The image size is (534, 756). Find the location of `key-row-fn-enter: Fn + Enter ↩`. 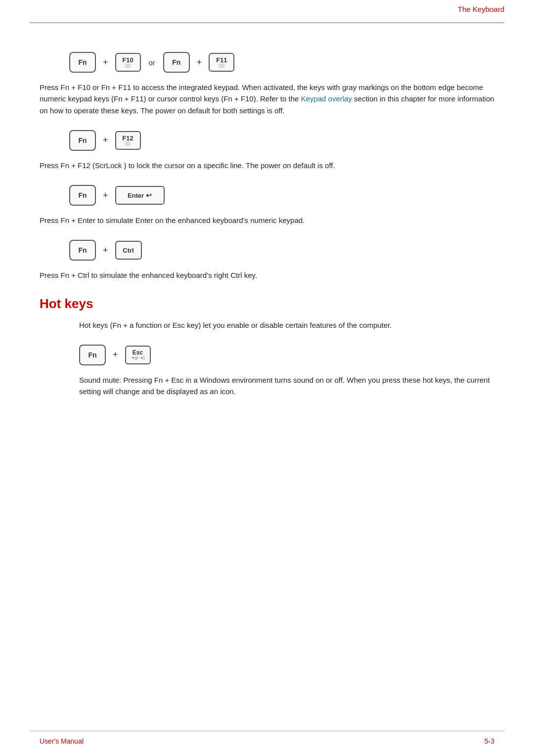

key-row-fn-enter: Fn + Enter ↩ is located at coordinates (282, 195).